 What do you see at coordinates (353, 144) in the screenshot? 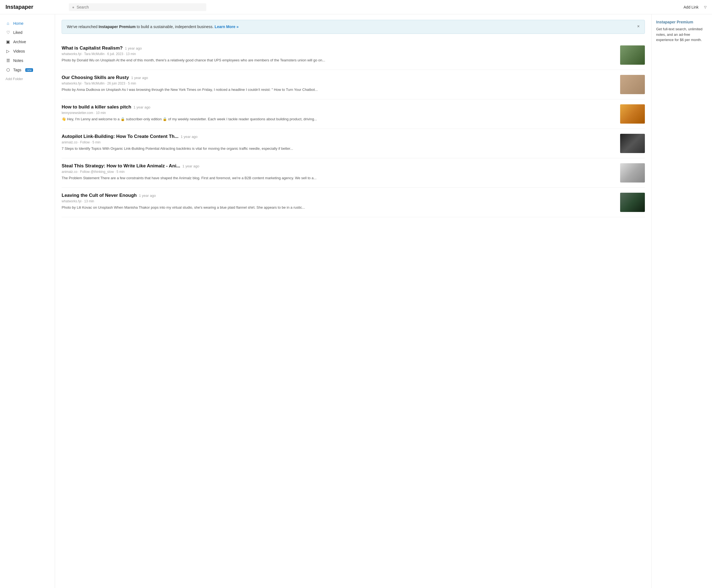
I see `article-item: Autopilot Link-Building: How To Create C…` at bounding box center [353, 144].